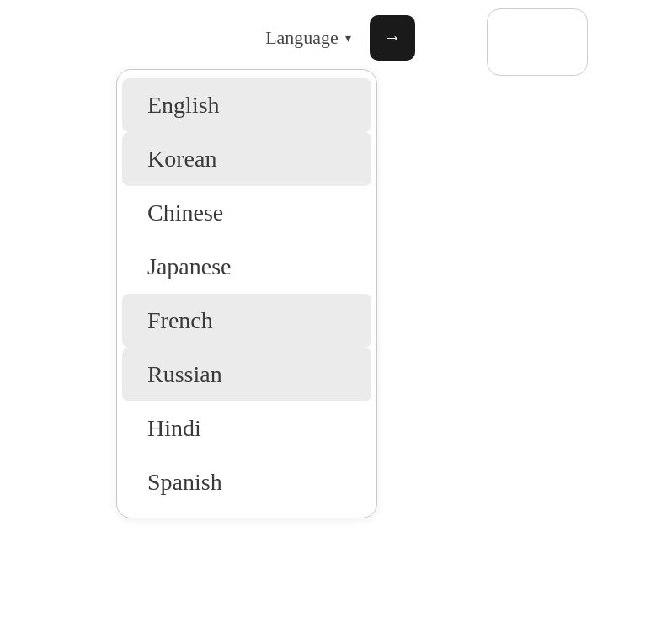  What do you see at coordinates (247, 159) in the screenshot?
I see `dropdown-item-korean: Korean` at bounding box center [247, 159].